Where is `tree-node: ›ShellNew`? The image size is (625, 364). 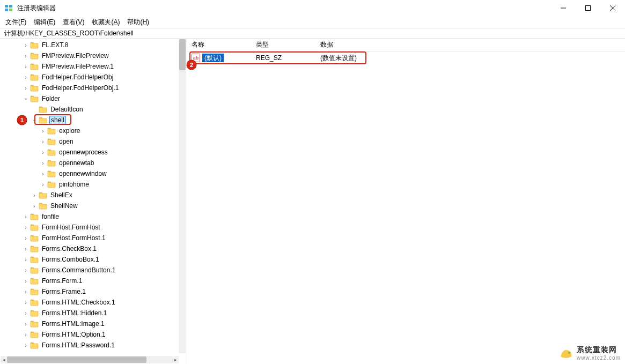
tree-node: ›ShellNew is located at coordinates (93, 206).